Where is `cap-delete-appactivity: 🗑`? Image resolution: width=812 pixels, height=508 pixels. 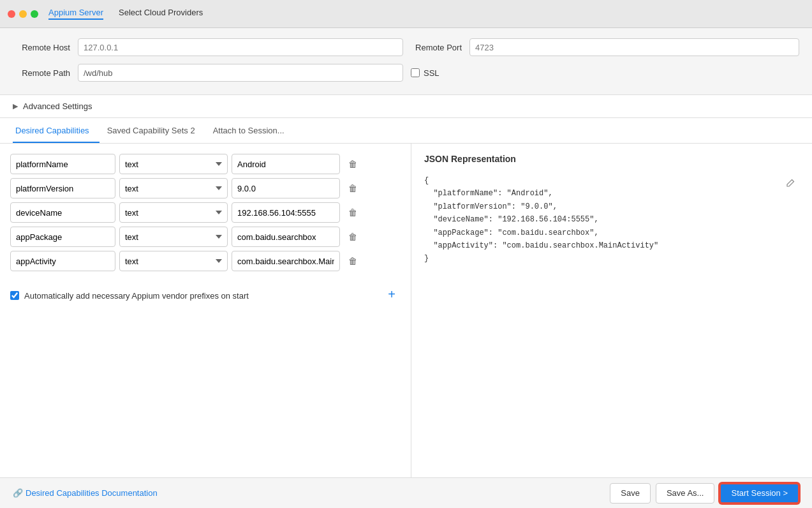 cap-delete-appactivity: 🗑 is located at coordinates (353, 261).